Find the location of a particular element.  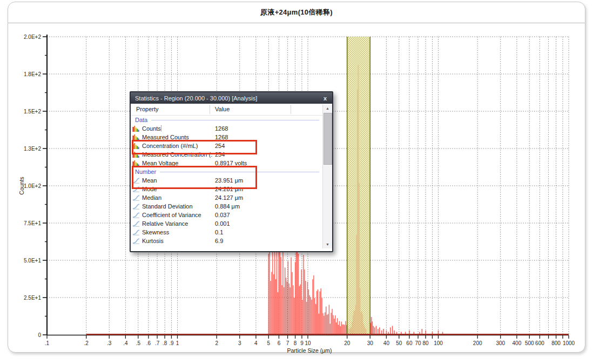

stat-property: Counts is located at coordinates (177, 129).